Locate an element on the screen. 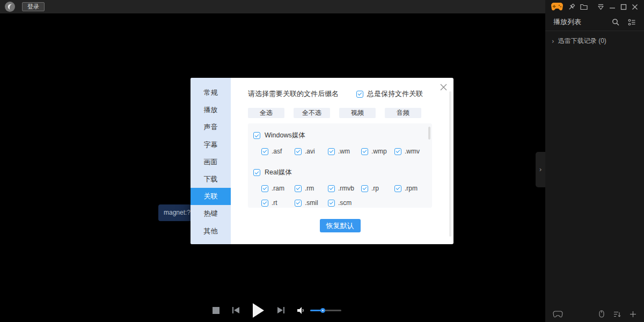 The image size is (644, 322). folder-icon is located at coordinates (584, 7).